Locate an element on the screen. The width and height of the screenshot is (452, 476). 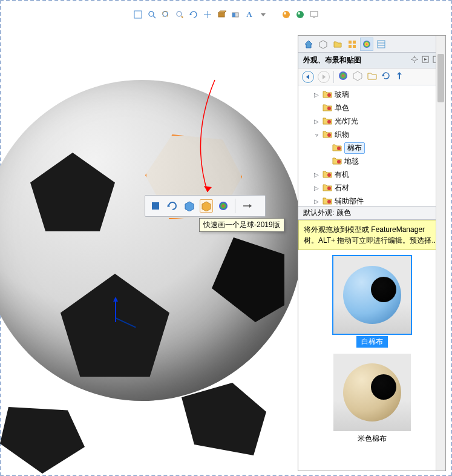
forward-arrow-icon is located at coordinates (324, 77).